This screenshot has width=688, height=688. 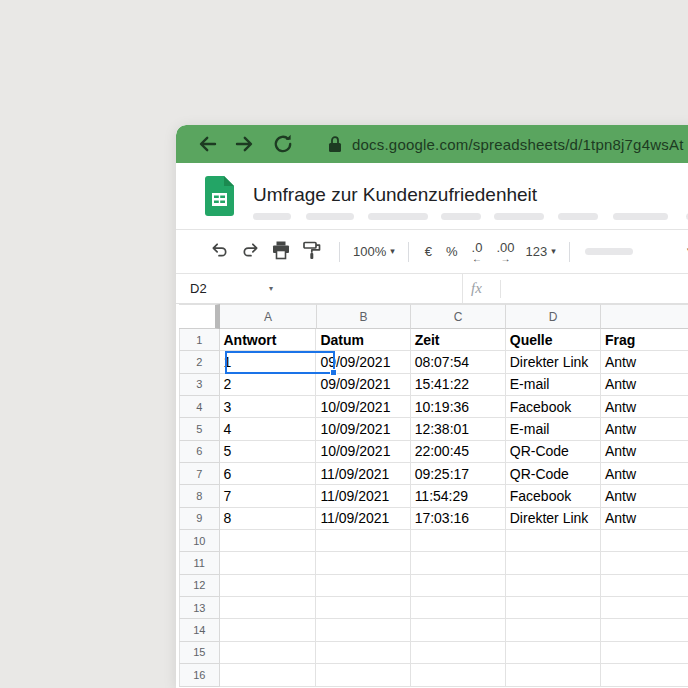 What do you see at coordinates (200, 407) in the screenshot?
I see `row-header-4: 4` at bounding box center [200, 407].